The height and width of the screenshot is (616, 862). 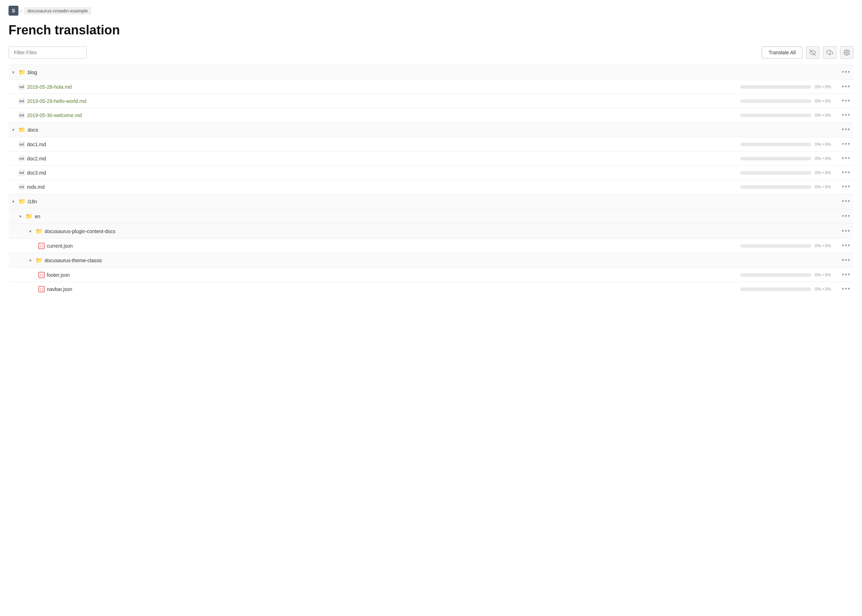 I want to click on file-link-hola: 2019-05-28-hola.md, so click(x=49, y=87).